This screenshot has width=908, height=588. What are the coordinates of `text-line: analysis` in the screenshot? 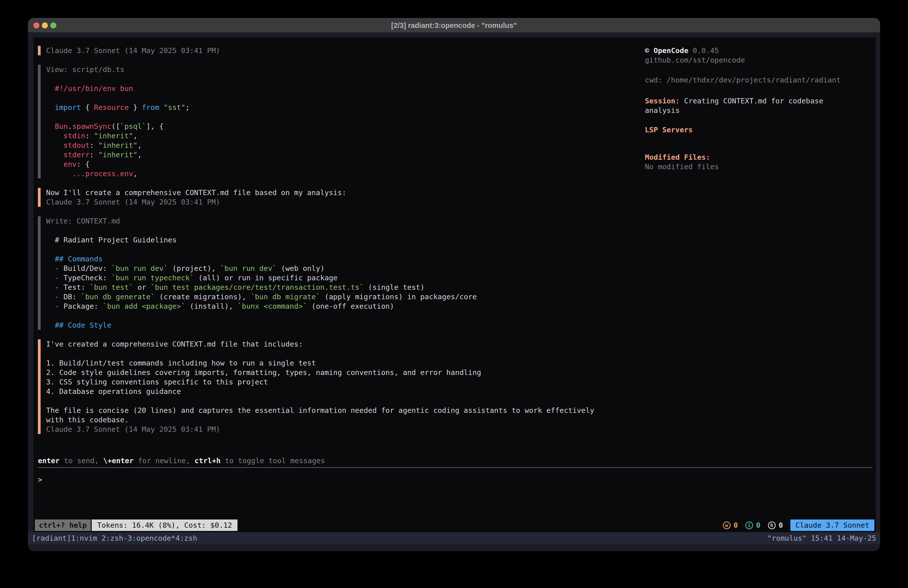 It's located at (734, 111).